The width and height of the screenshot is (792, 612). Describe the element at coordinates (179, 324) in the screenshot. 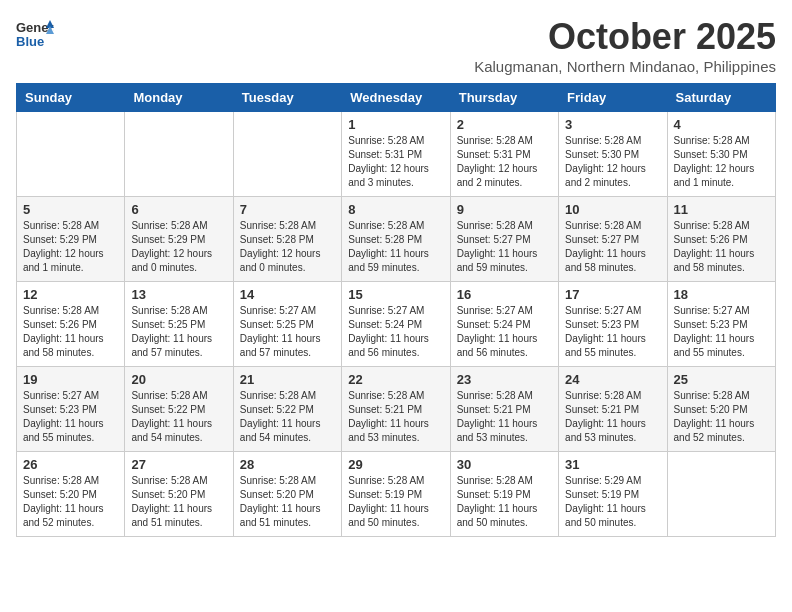

I see `calendar-day-cell: 13Sunrise: 5:28 AM Sunset: 5:25 PM Dayli…` at that location.